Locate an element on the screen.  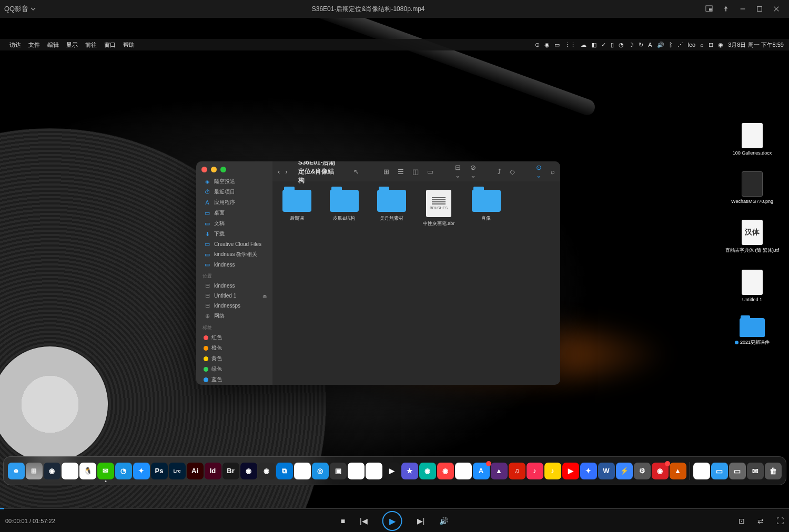
eject-icon: ⏏ is located at coordinates (265, 296).